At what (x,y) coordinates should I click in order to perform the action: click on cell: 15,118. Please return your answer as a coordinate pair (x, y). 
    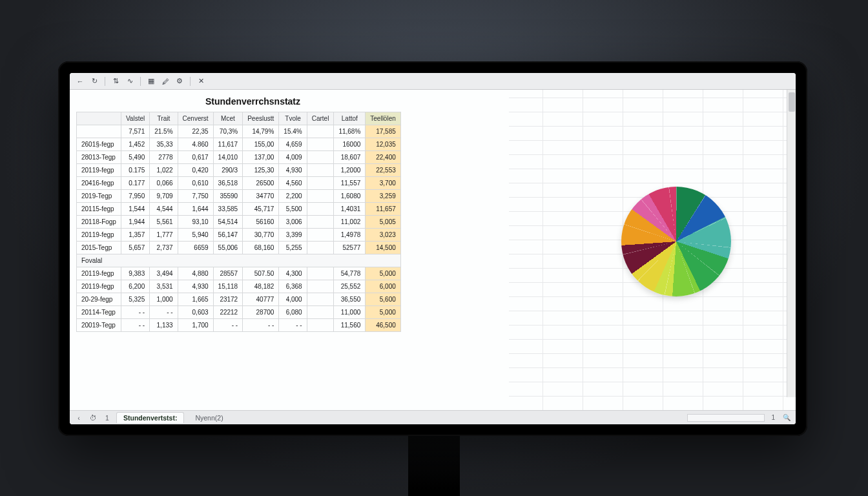
    Looking at the image, I should click on (228, 287).